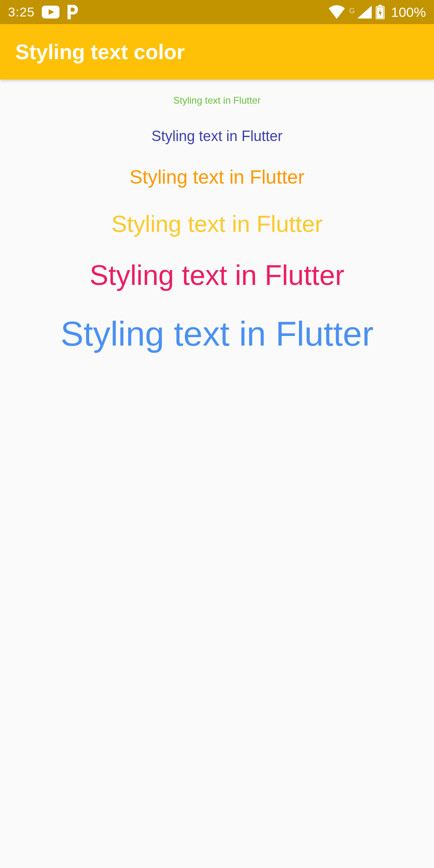  Describe the element at coordinates (21, 12) in the screenshot. I see `status-time: 3:25` at that location.